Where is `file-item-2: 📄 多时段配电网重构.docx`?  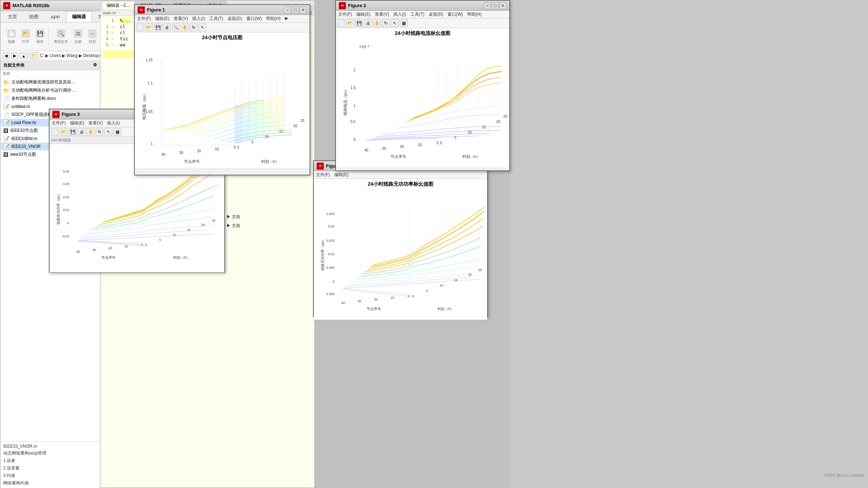 file-item-2: 📄 多时段配电网重构.docx is located at coordinates (50, 98).